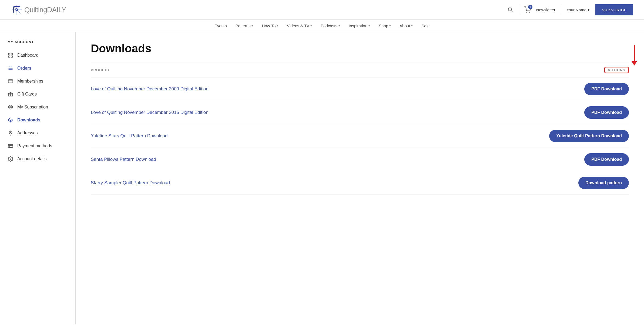 The width and height of the screenshot is (644, 327). What do you see at coordinates (425, 26) in the screenshot?
I see `nav-item-sale: Sale` at bounding box center [425, 26].